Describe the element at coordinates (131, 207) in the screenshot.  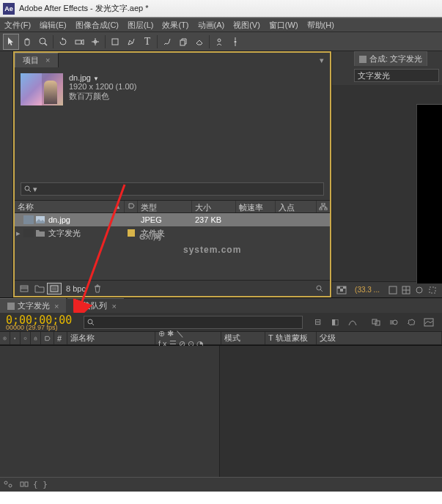
I see `col-label` at that location.